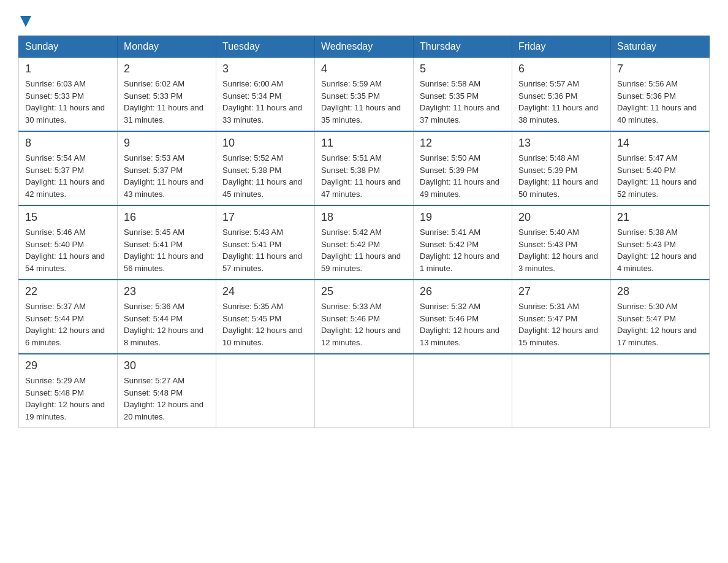  I want to click on sunrise-label: Sunrise: 5:57 AM, so click(549, 83).